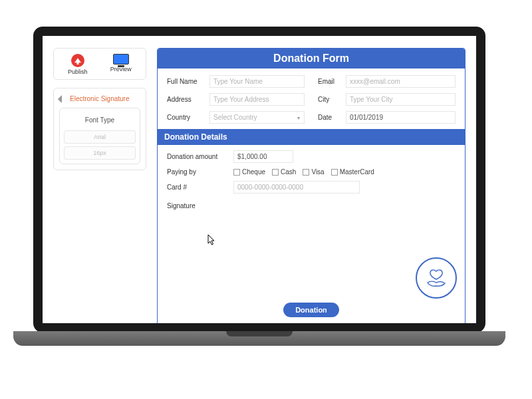 This screenshot has width=532, height=399. I want to click on card-input: 0000-0000-0000-0000, so click(297, 188).